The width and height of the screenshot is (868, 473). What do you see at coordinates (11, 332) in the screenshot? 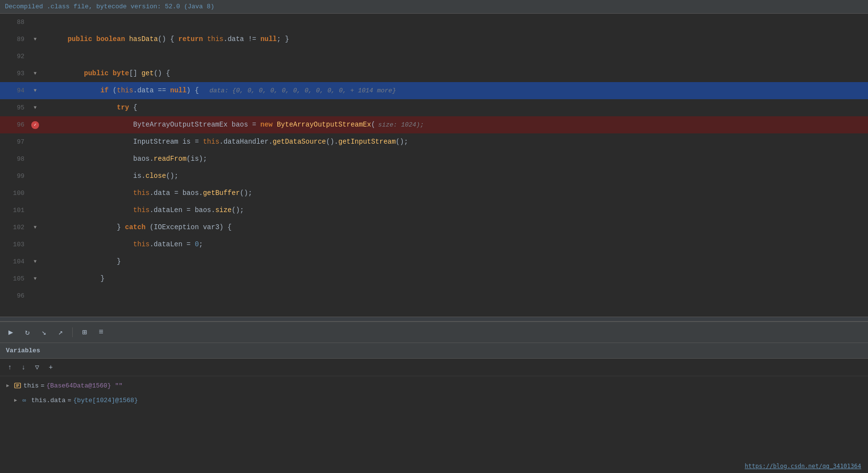
I see `resume-button: ▶` at bounding box center [11, 332].